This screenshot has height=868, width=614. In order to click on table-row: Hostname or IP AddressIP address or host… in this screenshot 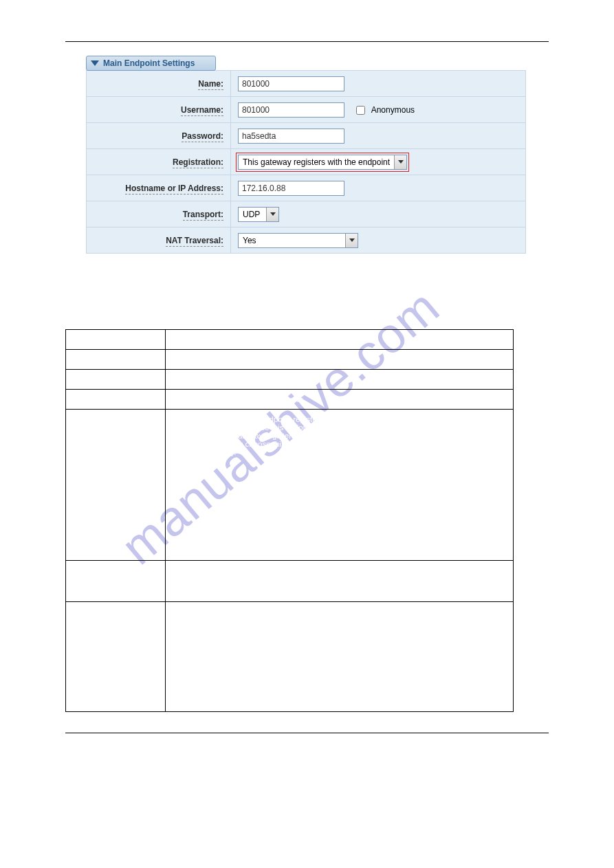, I will do `click(290, 581)`.